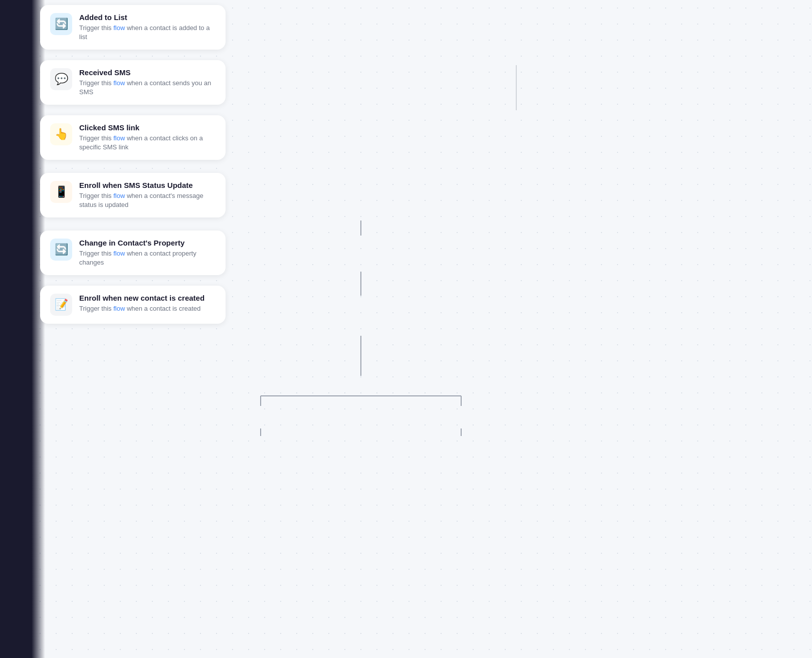 The height and width of the screenshot is (658, 812). What do you see at coordinates (147, 243) in the screenshot?
I see `card-title: Change in Contact's Property` at bounding box center [147, 243].